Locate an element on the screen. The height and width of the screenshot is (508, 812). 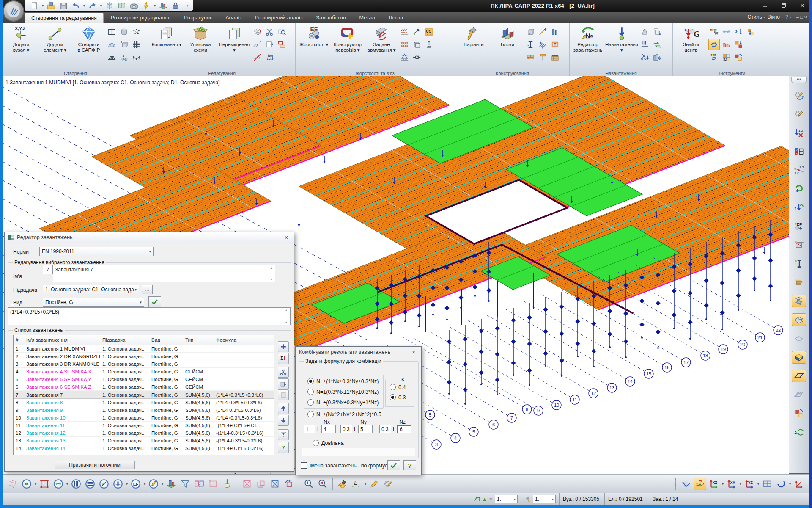
ribbon-button-sapfir: Створити в САПФІР is located at coordinates (89, 45).